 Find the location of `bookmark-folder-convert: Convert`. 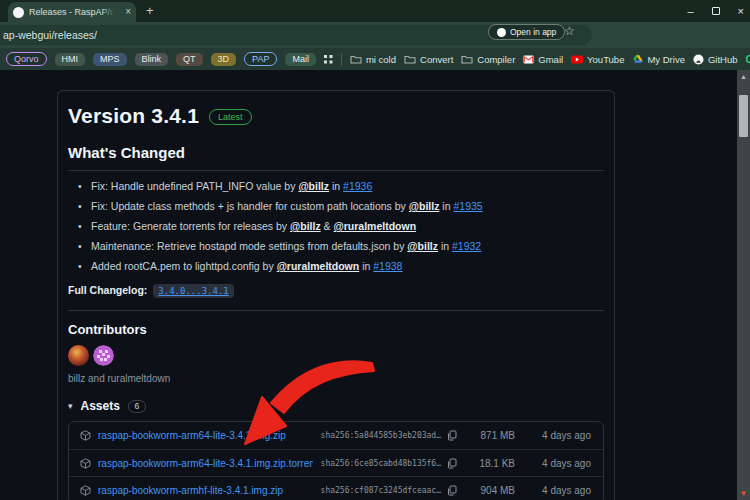

bookmark-folder-convert: Convert is located at coordinates (428, 60).